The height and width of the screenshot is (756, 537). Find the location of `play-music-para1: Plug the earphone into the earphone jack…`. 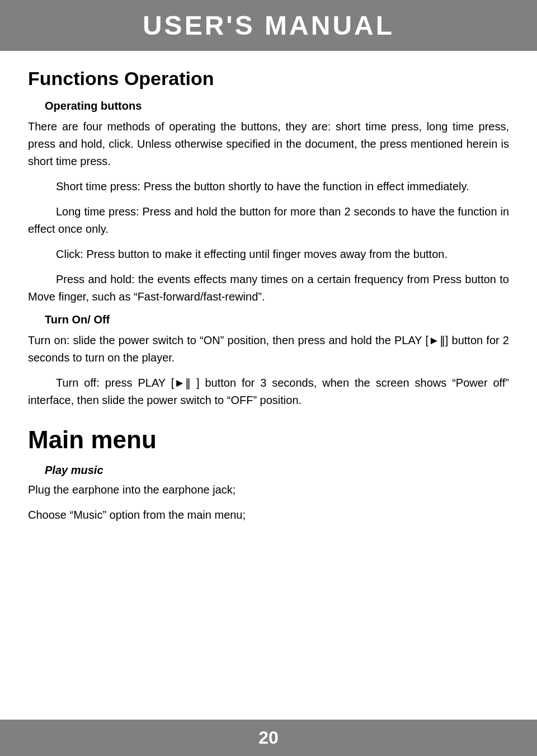

play-music-para1: Plug the earphone into the earphone jack… is located at coordinates (268, 490).